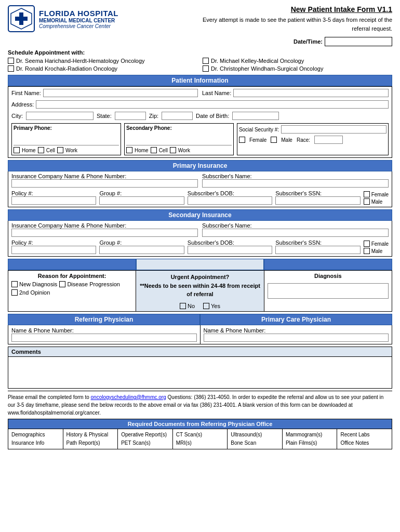  I want to click on primary-phone-checks: Home Cell Work, so click(66, 150).